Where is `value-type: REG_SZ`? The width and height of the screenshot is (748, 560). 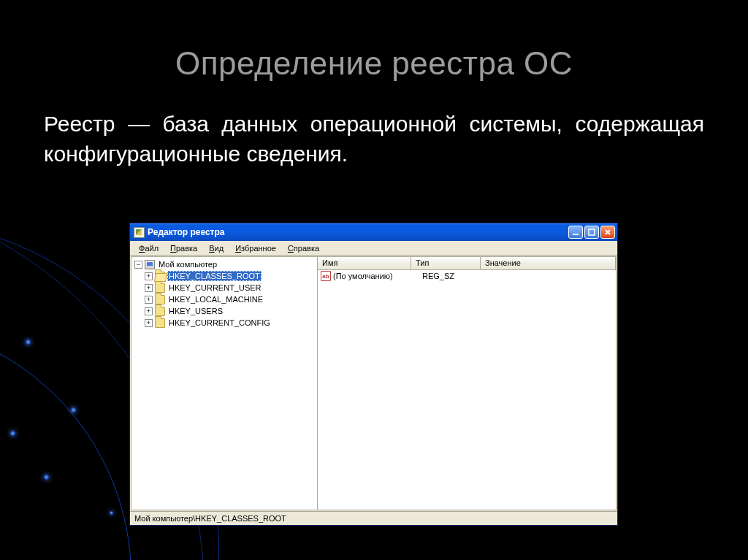 value-type: REG_SZ is located at coordinates (457, 276).